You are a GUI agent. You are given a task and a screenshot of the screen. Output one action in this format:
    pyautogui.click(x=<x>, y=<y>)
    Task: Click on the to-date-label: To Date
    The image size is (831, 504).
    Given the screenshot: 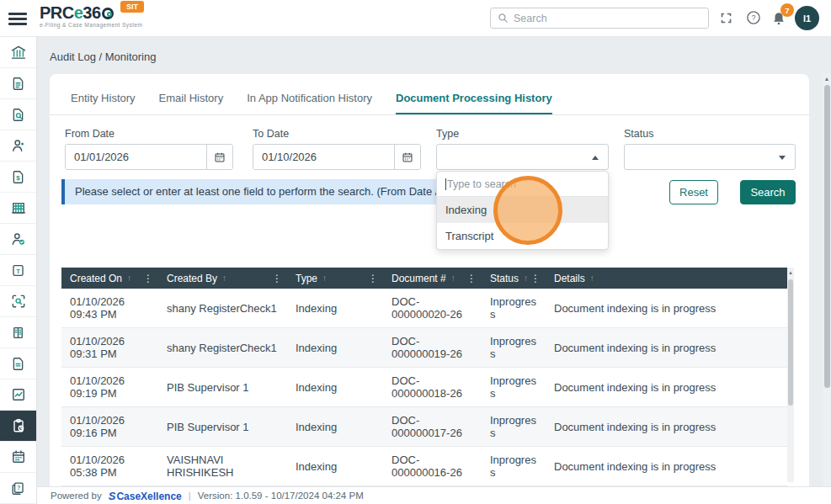 What is the action you would take?
    pyautogui.click(x=271, y=134)
    